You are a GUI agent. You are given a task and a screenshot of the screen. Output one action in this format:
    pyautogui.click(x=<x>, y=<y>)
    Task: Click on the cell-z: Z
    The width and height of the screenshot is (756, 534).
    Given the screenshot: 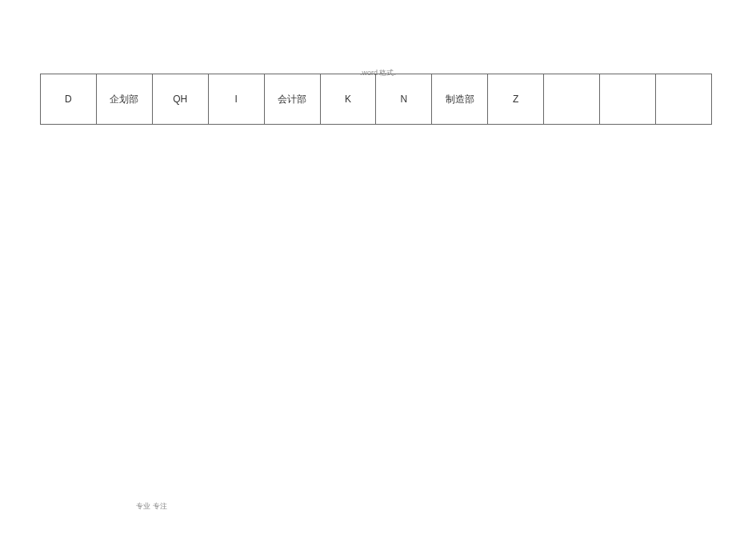 What is the action you would take?
    pyautogui.click(x=516, y=99)
    